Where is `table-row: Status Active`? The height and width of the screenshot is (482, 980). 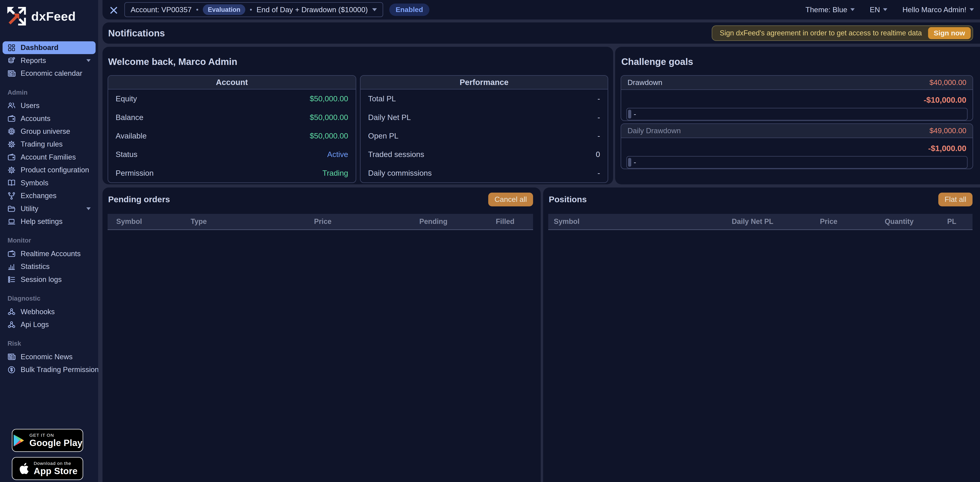 table-row: Status Active is located at coordinates (232, 154).